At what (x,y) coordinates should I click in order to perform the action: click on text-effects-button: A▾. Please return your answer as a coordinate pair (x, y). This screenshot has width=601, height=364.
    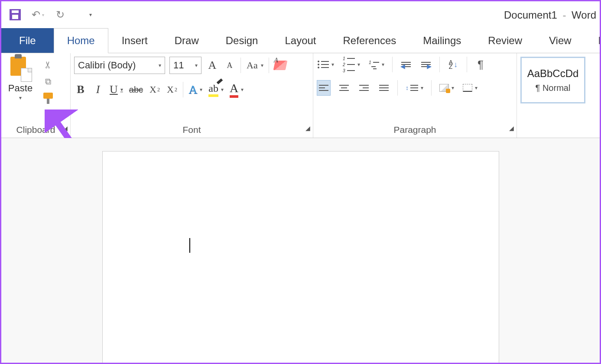
    Looking at the image, I should click on (195, 90).